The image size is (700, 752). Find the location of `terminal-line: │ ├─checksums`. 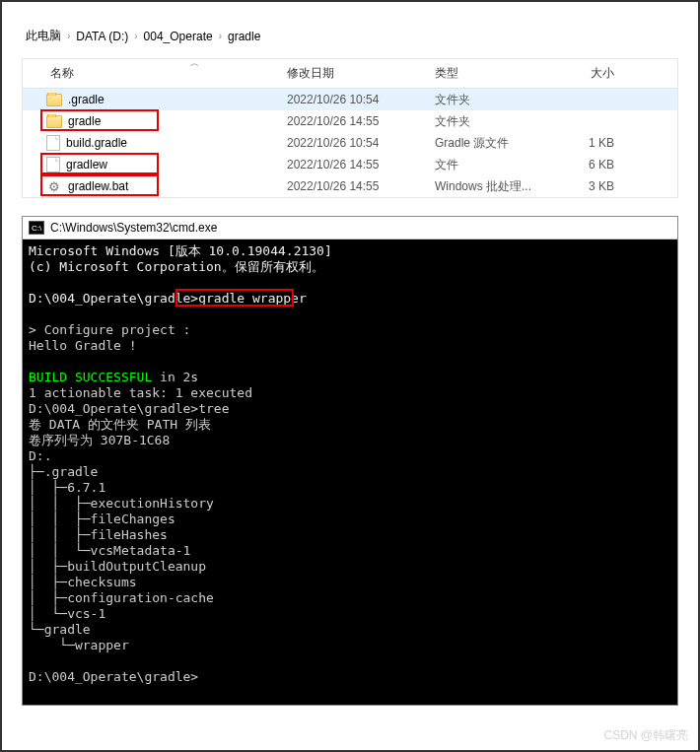

terminal-line: │ ├─checksums is located at coordinates (83, 581).